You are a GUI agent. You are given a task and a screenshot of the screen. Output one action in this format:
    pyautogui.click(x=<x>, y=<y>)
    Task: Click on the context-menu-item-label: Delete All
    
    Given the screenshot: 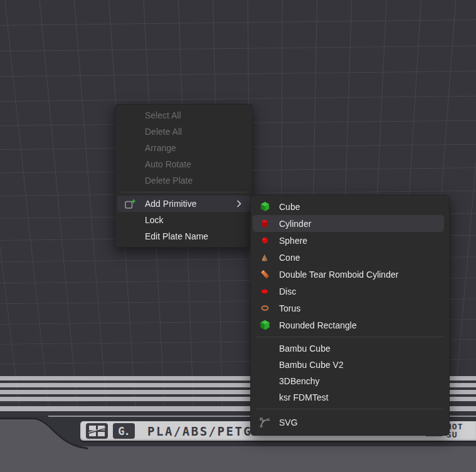 What is the action you would take?
    pyautogui.click(x=163, y=132)
    